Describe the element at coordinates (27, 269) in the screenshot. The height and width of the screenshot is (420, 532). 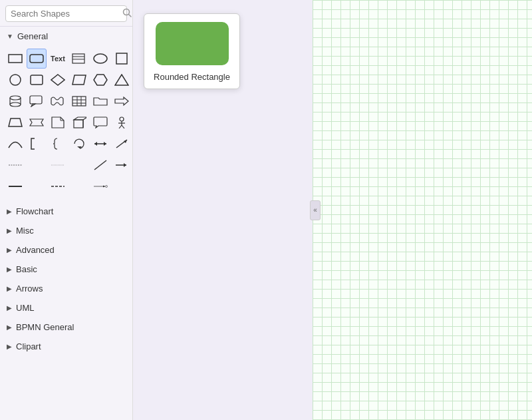
I see `category-basic-label: Basic` at that location.